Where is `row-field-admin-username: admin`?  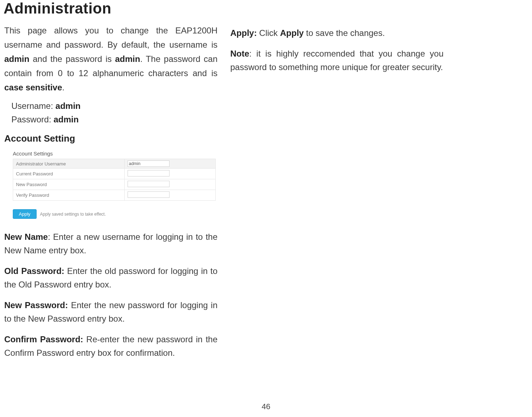 row-field-admin-username: admin is located at coordinates (170, 164).